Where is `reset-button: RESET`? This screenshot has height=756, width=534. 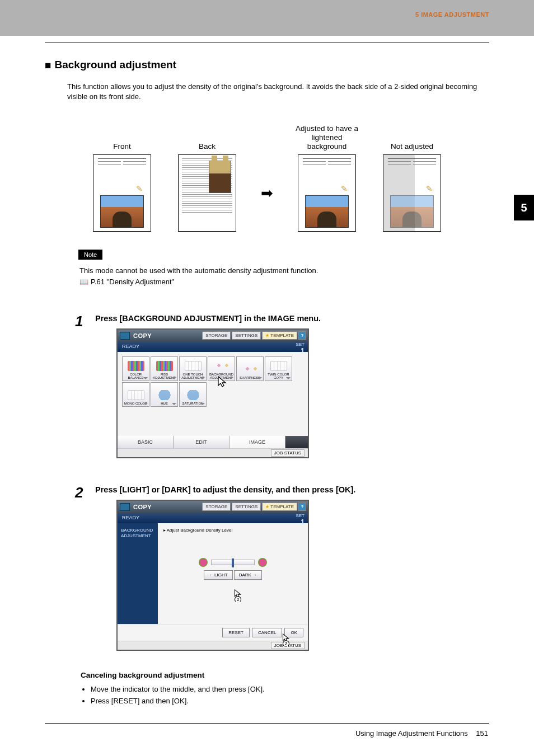
reset-button: RESET is located at coordinates (236, 632).